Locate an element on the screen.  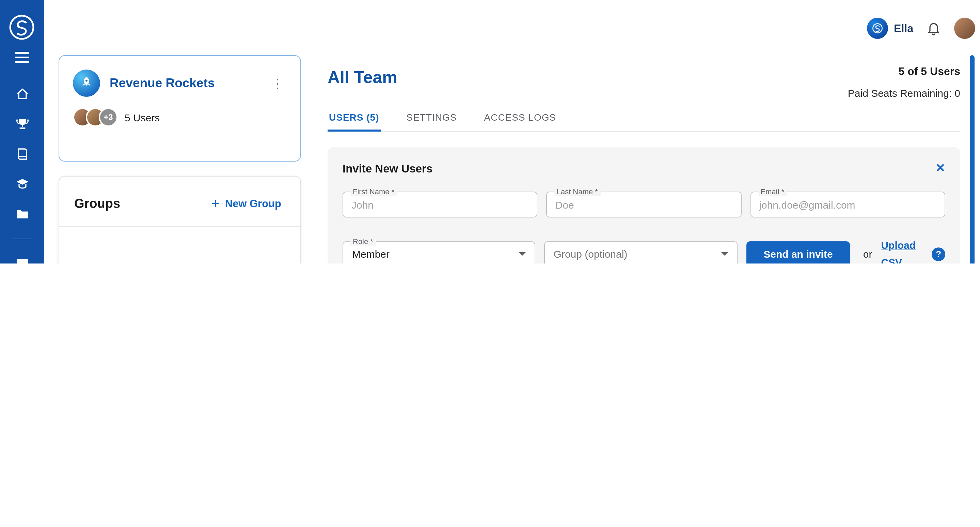
team-user-count: 5 Users is located at coordinates (142, 117).